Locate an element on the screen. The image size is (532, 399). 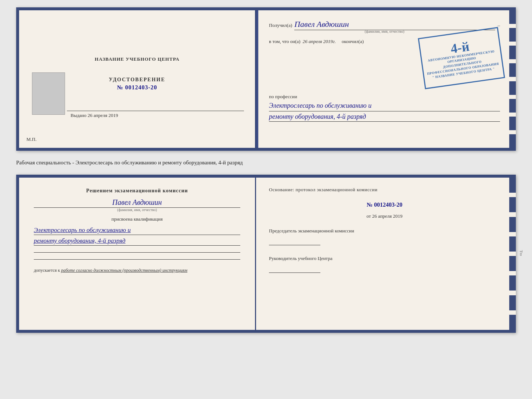
stamp-line1: АВТОНОМНУЮ НЕКОММЕРЧЕСКУЮ ОРГАНИЗАЦИЮ is located at coordinates (461, 58).